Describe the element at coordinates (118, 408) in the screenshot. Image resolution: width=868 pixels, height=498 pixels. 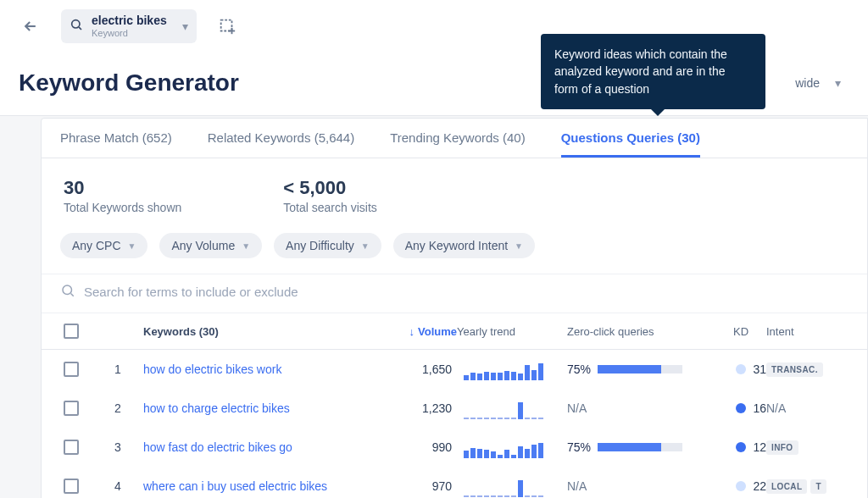
I see `row-index: 2` at that location.